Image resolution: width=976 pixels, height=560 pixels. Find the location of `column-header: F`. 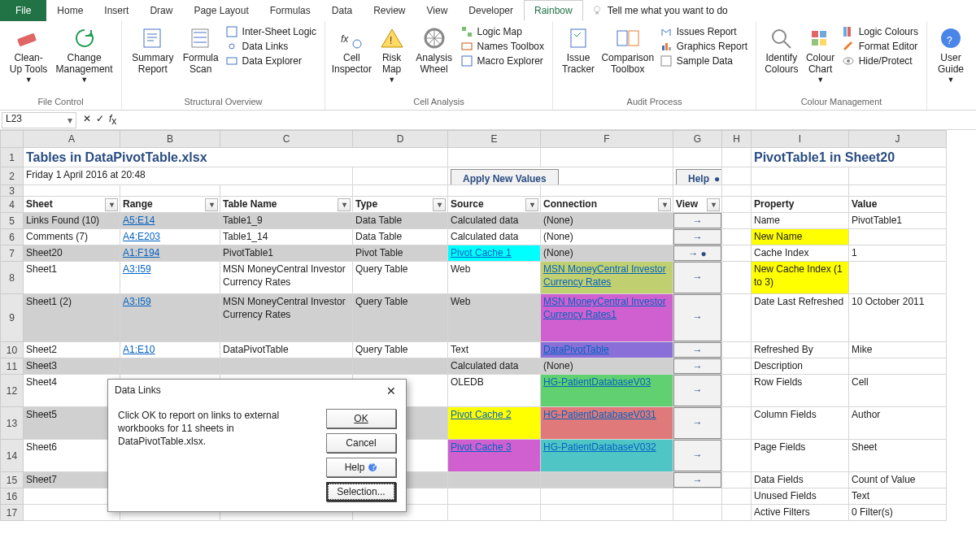

column-header: F is located at coordinates (607, 139).